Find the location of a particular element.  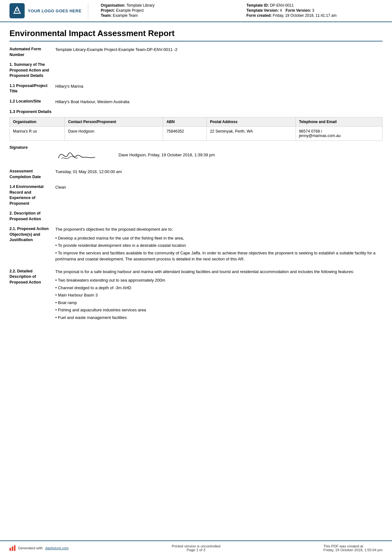

bar1 is located at coordinates (10, 549).